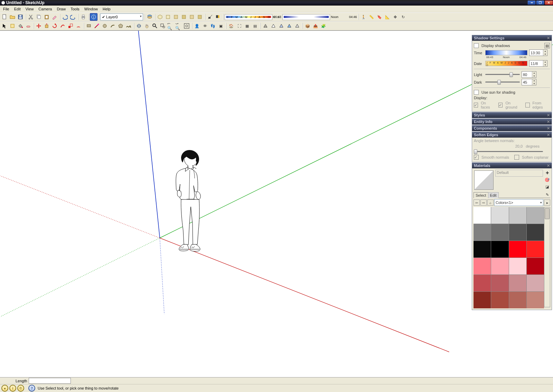 This screenshot has height=392, width=553. What do you see at coordinates (540, 3) in the screenshot?
I see `maximize-button: ❐` at bounding box center [540, 3].